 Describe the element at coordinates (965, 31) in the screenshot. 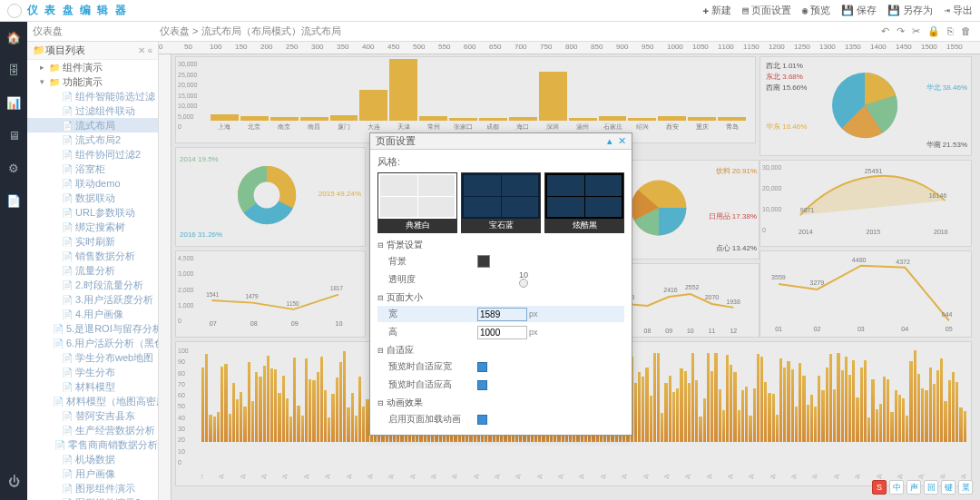

I see `delete-icon: 🗑` at that location.